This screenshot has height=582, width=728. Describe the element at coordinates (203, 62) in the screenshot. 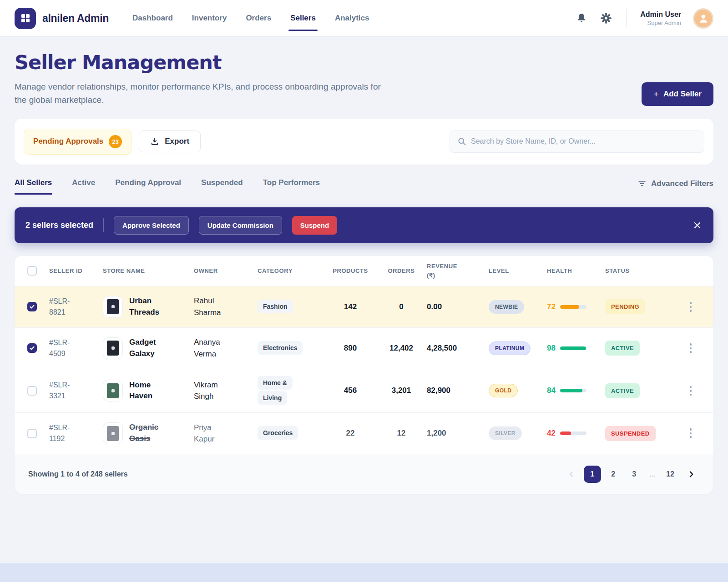

I see `page-title: Seller Management` at that location.